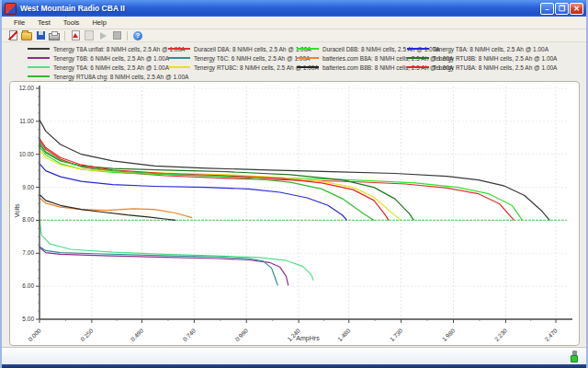 This screenshot has width=588, height=368. What do you see at coordinates (40, 35) in the screenshot?
I see `save-icon` at bounding box center [40, 35].